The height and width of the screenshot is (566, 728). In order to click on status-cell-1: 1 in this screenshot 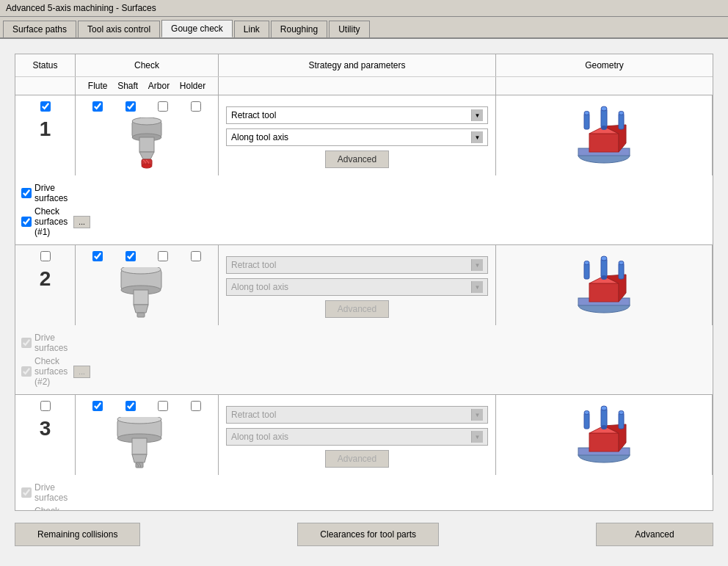, I will do `click(46, 135)`.